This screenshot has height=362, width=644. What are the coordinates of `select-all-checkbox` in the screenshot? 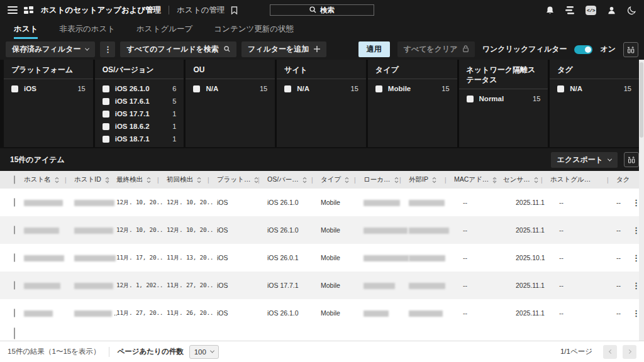 It's located at (14, 180).